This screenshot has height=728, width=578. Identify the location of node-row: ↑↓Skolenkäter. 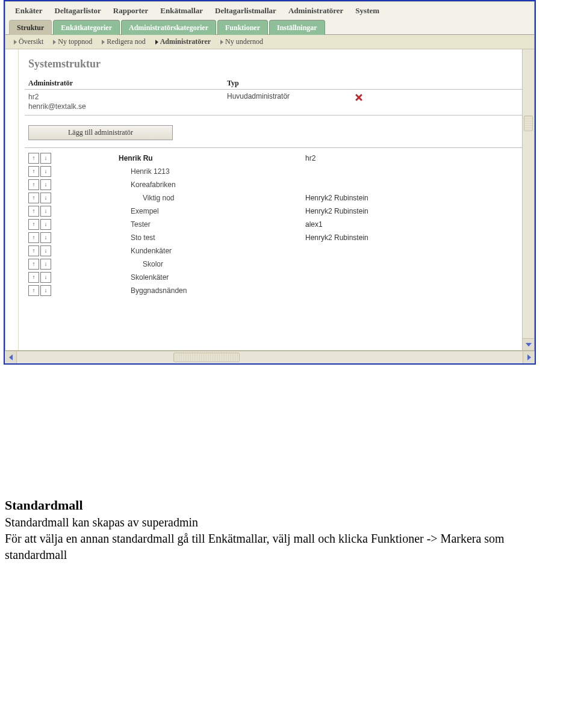
(273, 277).